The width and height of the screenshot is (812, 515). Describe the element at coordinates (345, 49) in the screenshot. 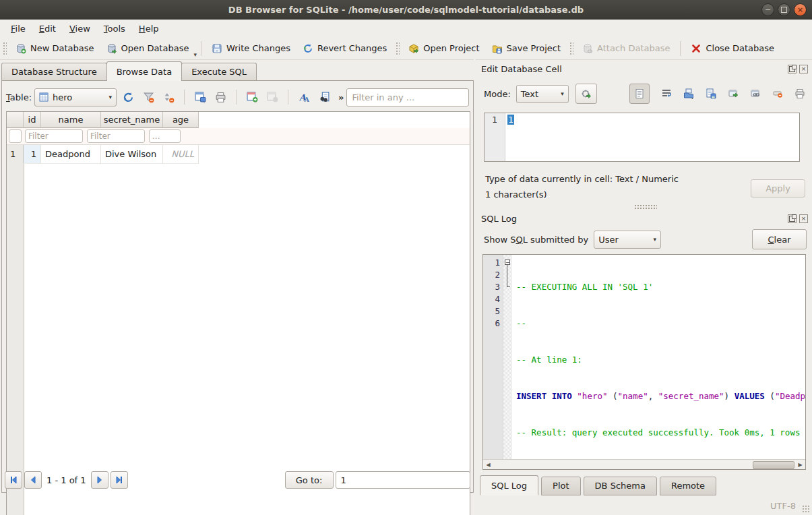

I see `revert-changes-button: Revert Changes` at that location.